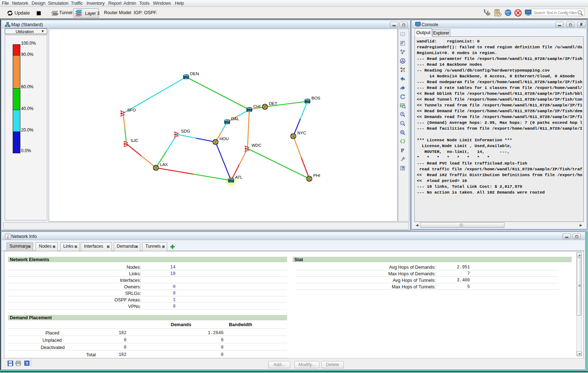 The width and height of the screenshot is (588, 373). Describe the element at coordinates (257, 106) in the screenshot. I see `svg-text: CHI` at that location.